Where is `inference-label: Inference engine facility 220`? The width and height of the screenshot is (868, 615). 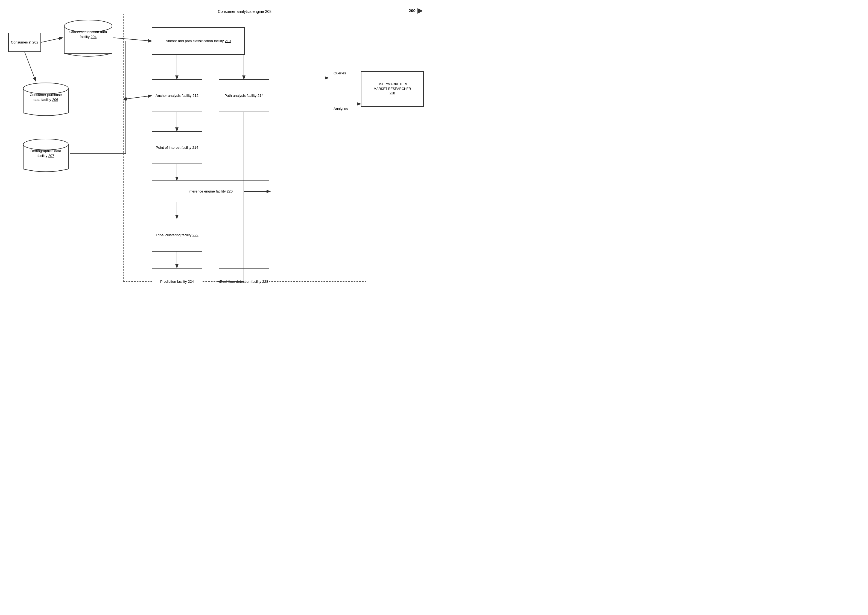
inference-label: Inference engine facility 220 is located at coordinates (210, 192).